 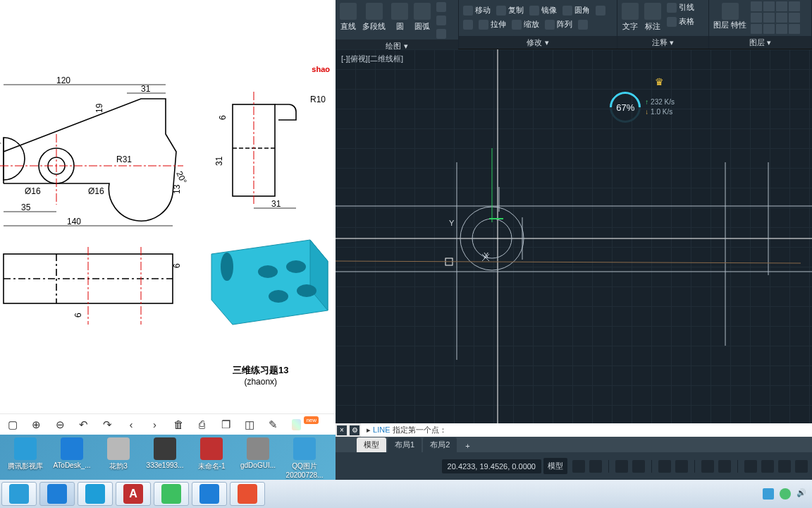 What do you see at coordinates (622, 466) in the screenshot?
I see `ortho-toggle` at bounding box center [622, 466].